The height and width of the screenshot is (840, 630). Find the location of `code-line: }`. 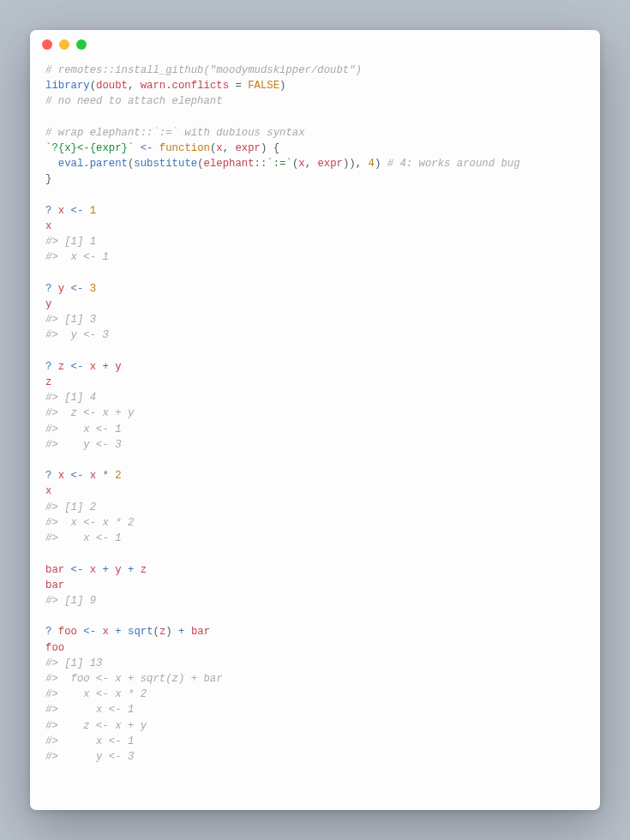

code-line: } is located at coordinates (315, 179).